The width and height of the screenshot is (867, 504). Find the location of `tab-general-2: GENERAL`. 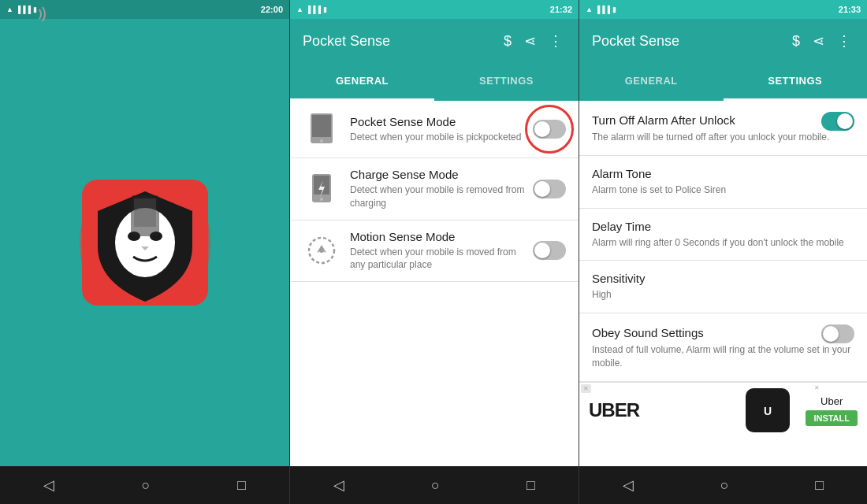

tab-general-2: GENERAL is located at coordinates (363, 82).